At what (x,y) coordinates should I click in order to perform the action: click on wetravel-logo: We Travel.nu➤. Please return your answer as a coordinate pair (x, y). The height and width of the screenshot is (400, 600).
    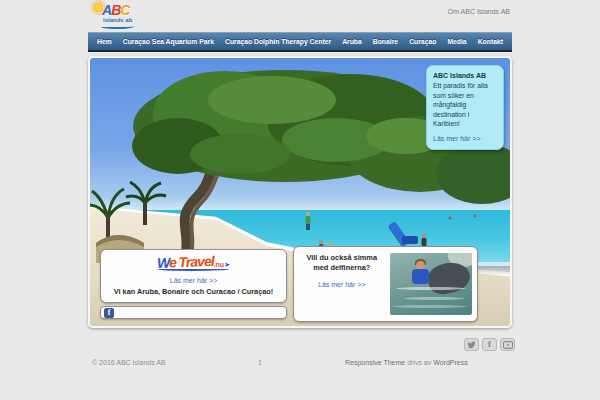
    Looking at the image, I should click on (194, 263).